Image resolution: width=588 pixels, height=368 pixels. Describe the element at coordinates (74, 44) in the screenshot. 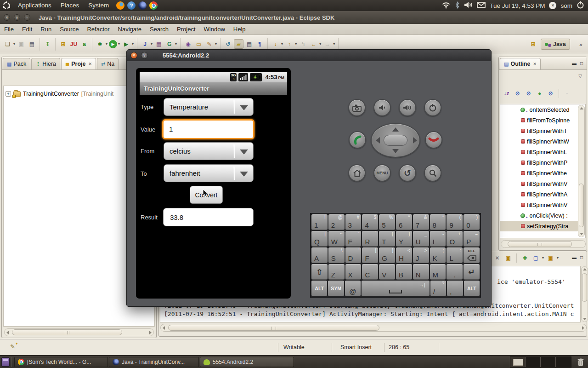

I see `new-junit-test-icon: JU` at that location.